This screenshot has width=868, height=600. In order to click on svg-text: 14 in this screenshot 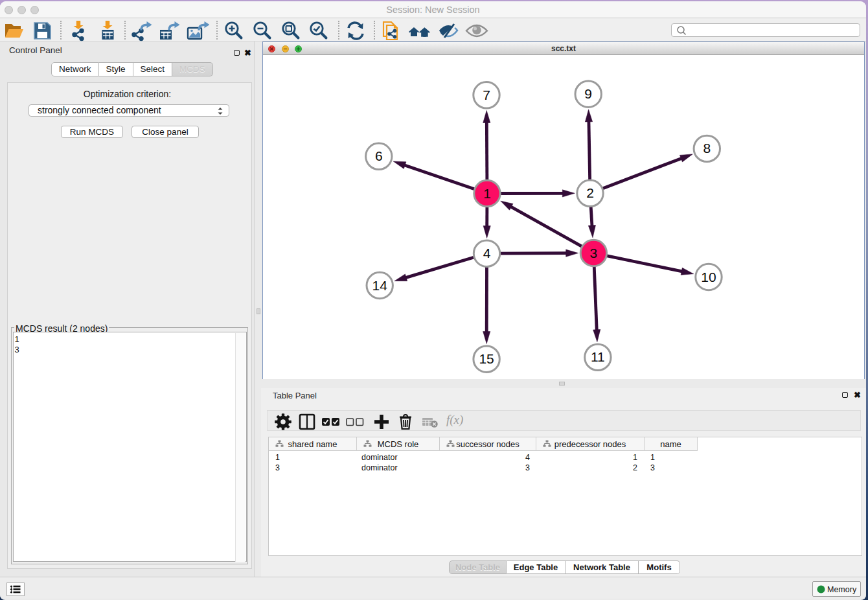, I will do `click(380, 285)`.